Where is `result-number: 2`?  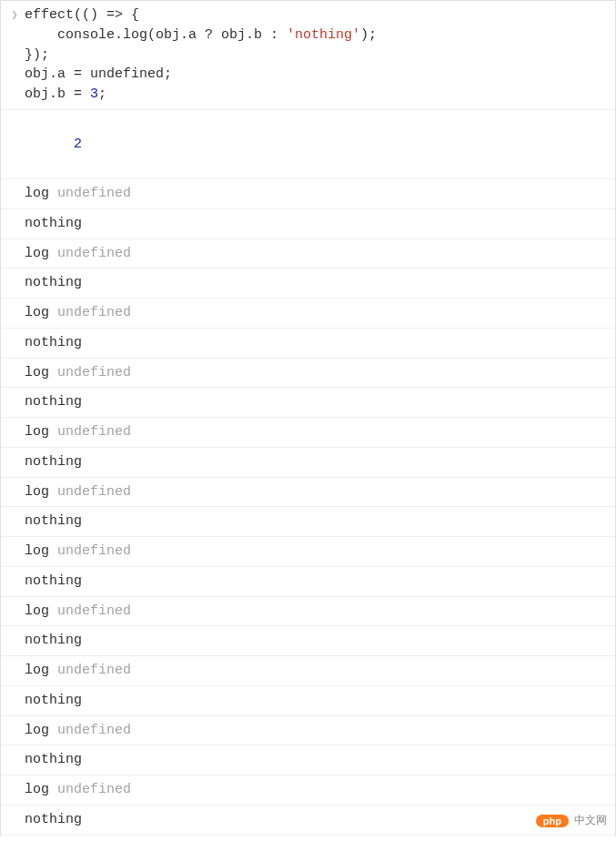 result-number: 2 is located at coordinates (78, 144).